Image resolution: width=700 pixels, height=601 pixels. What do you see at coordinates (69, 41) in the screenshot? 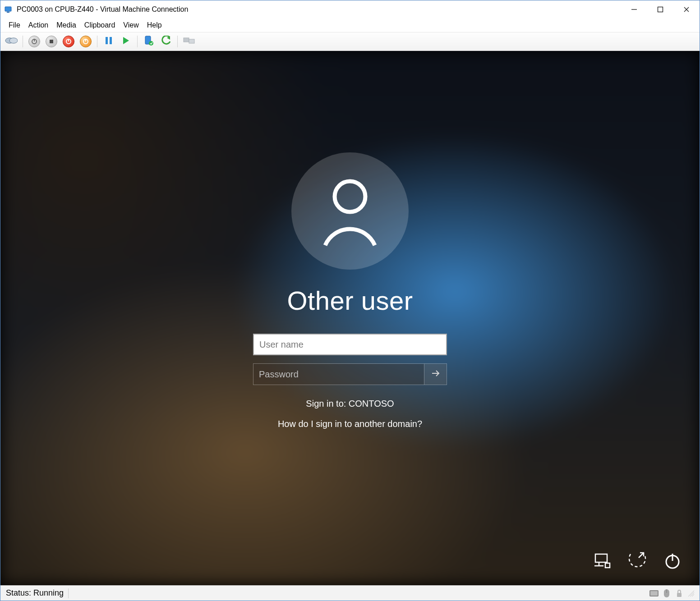
I see `save-state-button` at bounding box center [69, 41].